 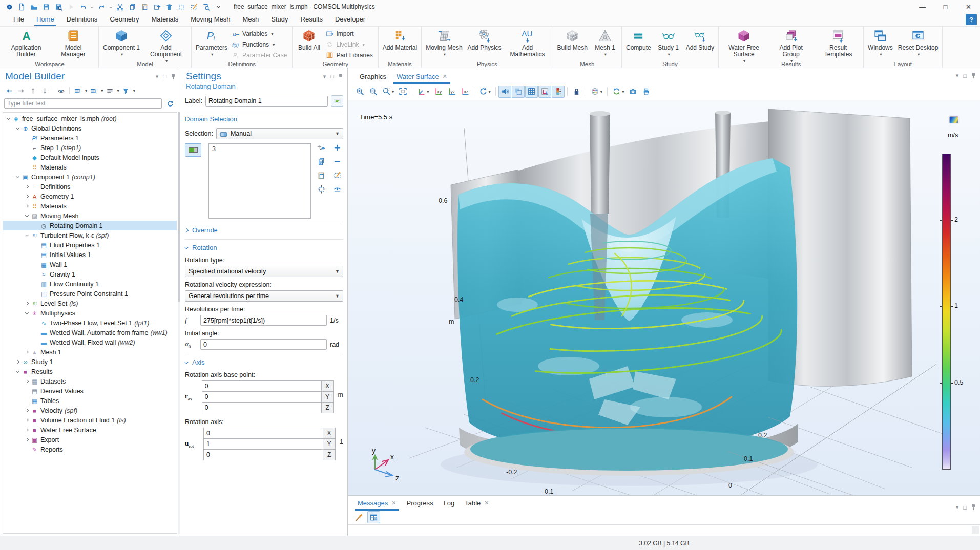 I want to click on tree-item: ∿Two-Phase Flow, Level Set 1(tpf1), so click(x=90, y=323).